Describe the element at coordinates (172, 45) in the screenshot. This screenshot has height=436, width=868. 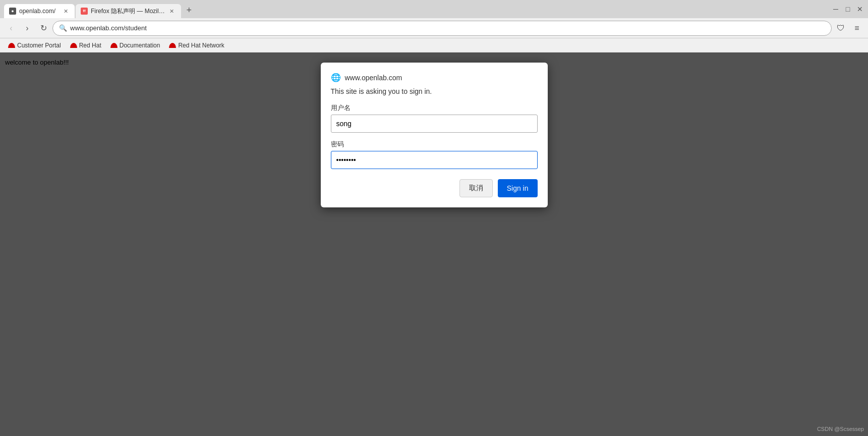
I see `bookmark-favicon-red-hat-network` at that location.